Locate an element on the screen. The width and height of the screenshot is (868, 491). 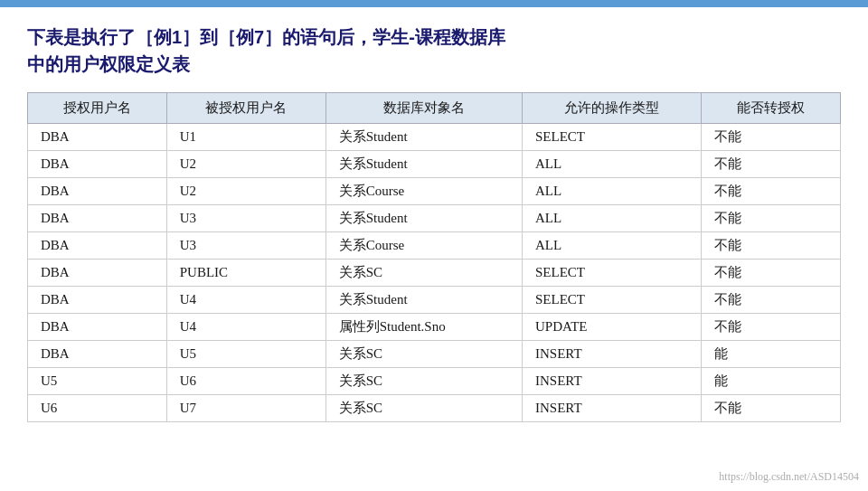
table-header: 被授权用户名 is located at coordinates (246, 109).